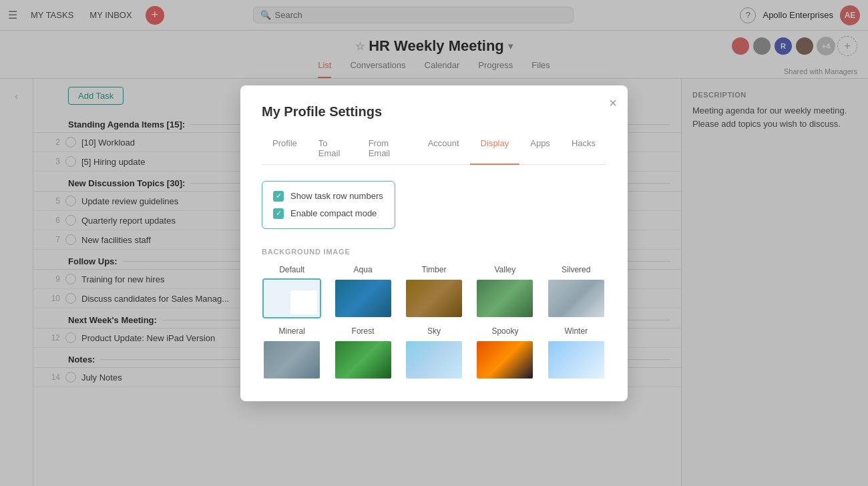  Describe the element at coordinates (278, 196) in the screenshot. I see `show-row-numbers-checkbox: ✓` at that location.